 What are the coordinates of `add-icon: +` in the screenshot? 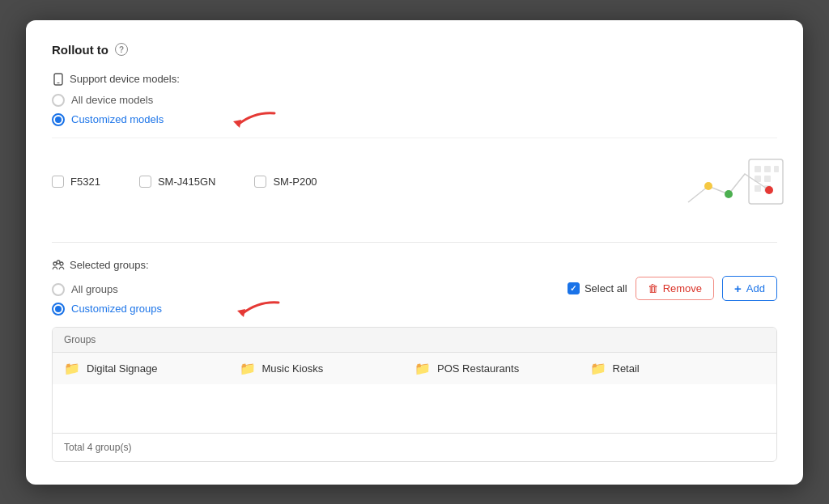 It's located at (738, 288).